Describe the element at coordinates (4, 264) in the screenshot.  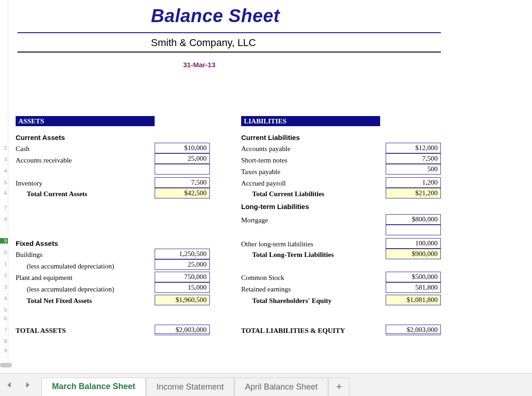
I see `row-number: 1` at that location.